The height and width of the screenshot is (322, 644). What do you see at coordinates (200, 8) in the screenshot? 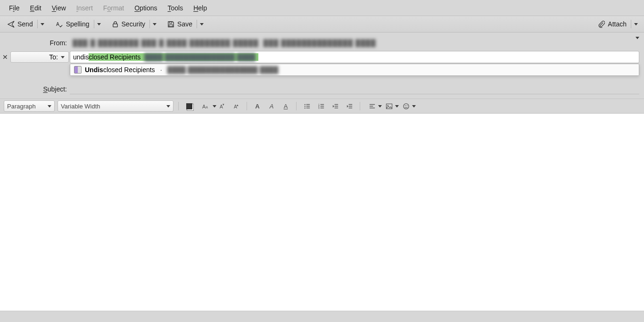
I see `menu-help: Help` at bounding box center [200, 8].